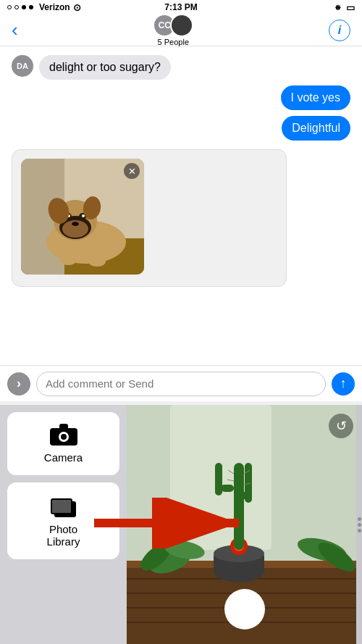 The height and width of the screenshot is (644, 362). What do you see at coordinates (44, 7) in the screenshot?
I see `status-left: Verizon ⊙` at bounding box center [44, 7].